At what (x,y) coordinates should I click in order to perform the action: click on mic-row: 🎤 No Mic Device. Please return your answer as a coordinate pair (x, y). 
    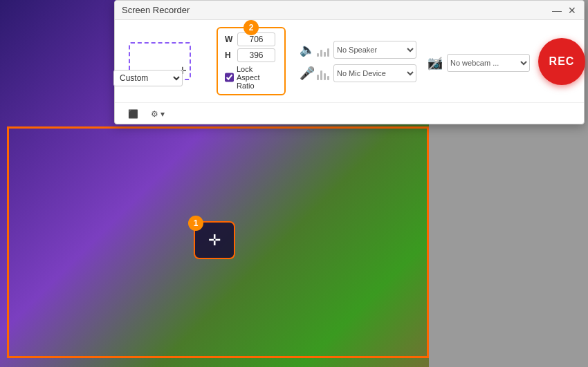
    Looking at the image, I should click on (358, 73).